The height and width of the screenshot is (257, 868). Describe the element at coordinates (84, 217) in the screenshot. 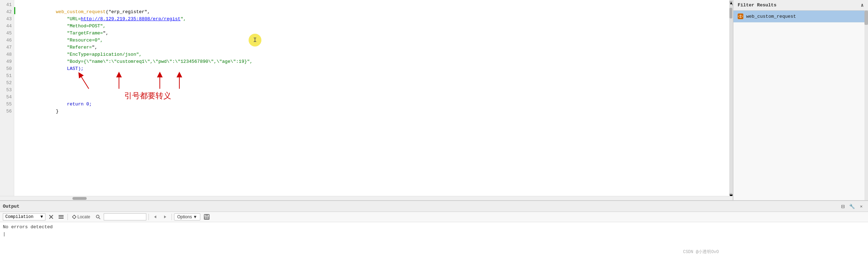

I see `locate-label: Locate` at that location.